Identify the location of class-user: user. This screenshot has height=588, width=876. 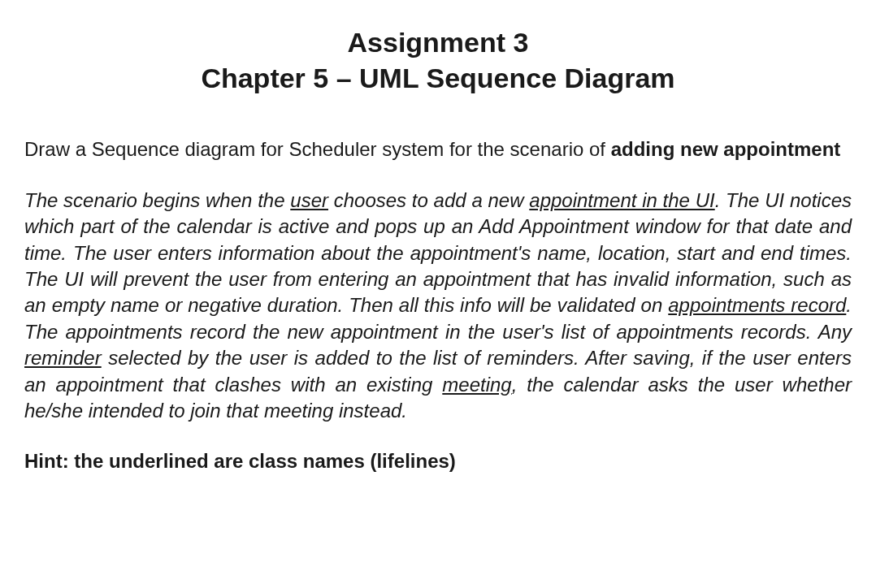
(309, 200).